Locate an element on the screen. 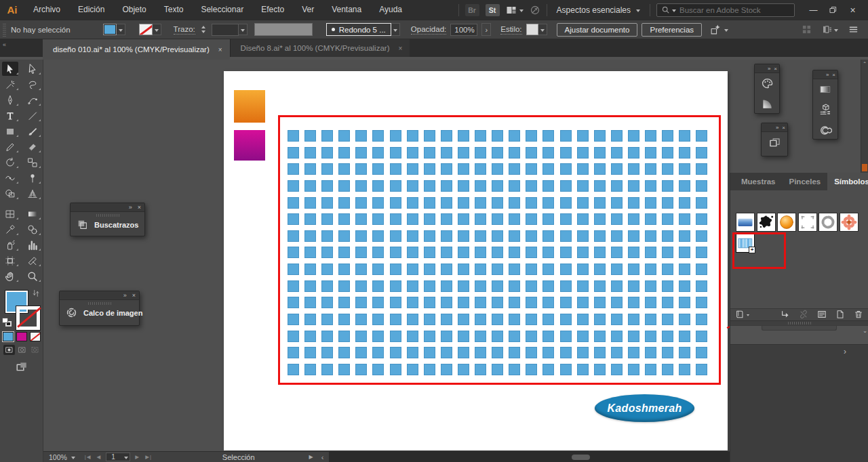  symbol-thumbnail-flower is located at coordinates (849, 222).